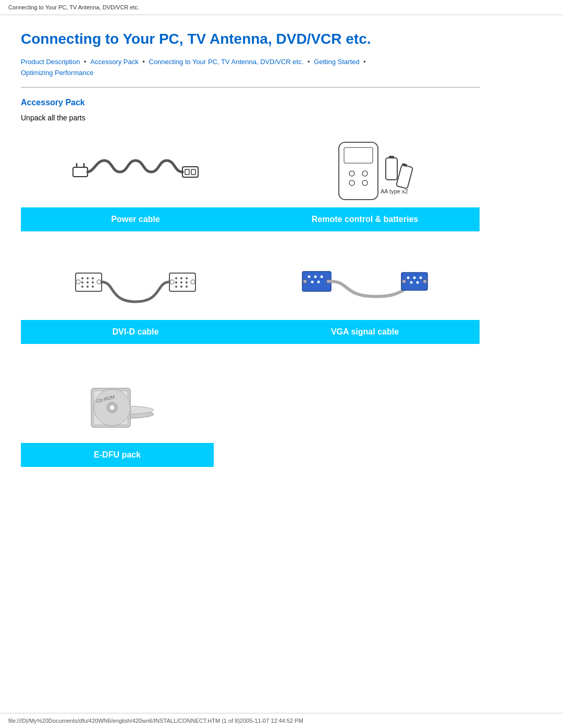 This screenshot has height=728, width=563. I want to click on nav-product-description: Product Description, so click(50, 61).